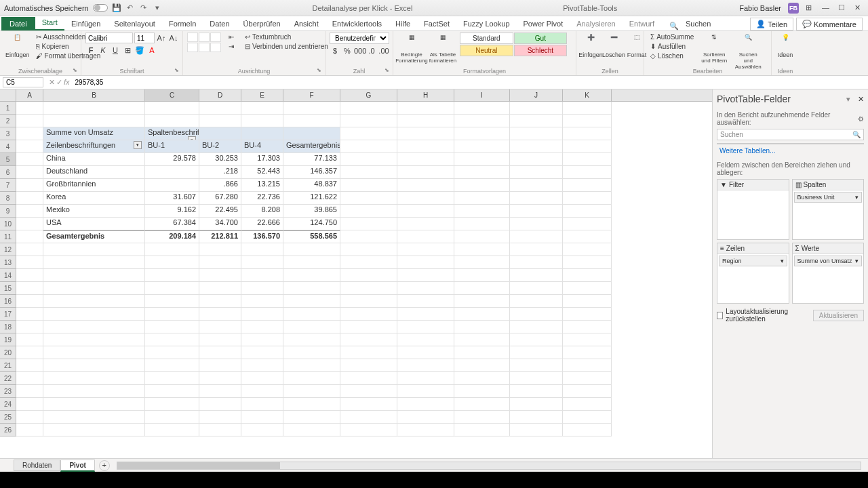  Describe the element at coordinates (262, 24) in the screenshot. I see `tab-review: Überprüfen` at that location.